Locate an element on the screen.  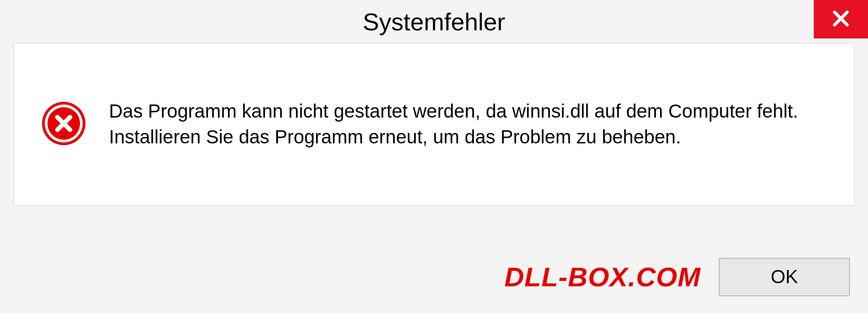
close-button is located at coordinates (841, 19).